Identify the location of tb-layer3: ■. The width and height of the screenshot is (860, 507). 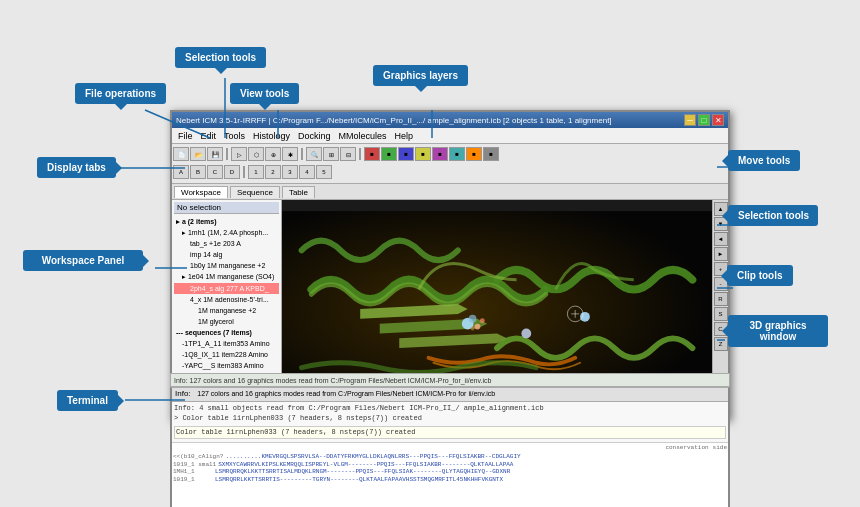
(406, 154).